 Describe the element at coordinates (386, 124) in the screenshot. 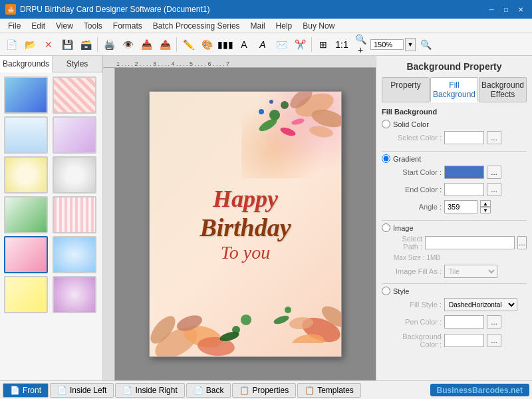

I see `solid-color-radio` at that location.